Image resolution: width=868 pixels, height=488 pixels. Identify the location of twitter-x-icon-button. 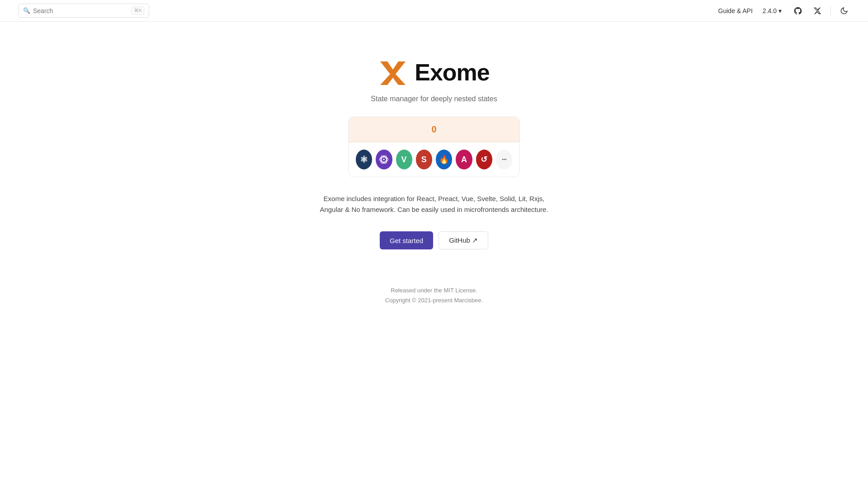
(817, 11).